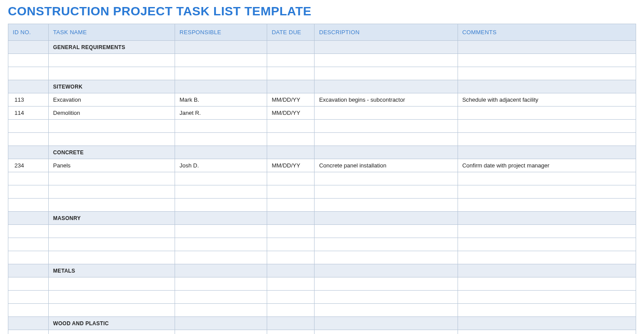 Image resolution: width=644 pixels, height=334 pixels. What do you see at coordinates (547, 100) in the screenshot?
I see `cell-comments: Schedule with adjacent facility` at bounding box center [547, 100].